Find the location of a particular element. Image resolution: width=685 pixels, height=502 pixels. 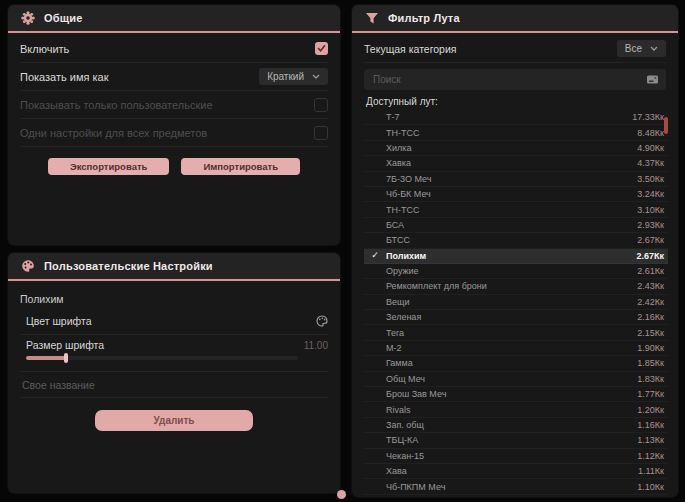

loot-item-name: Ремкомплект для брони is located at coordinates (512, 286).